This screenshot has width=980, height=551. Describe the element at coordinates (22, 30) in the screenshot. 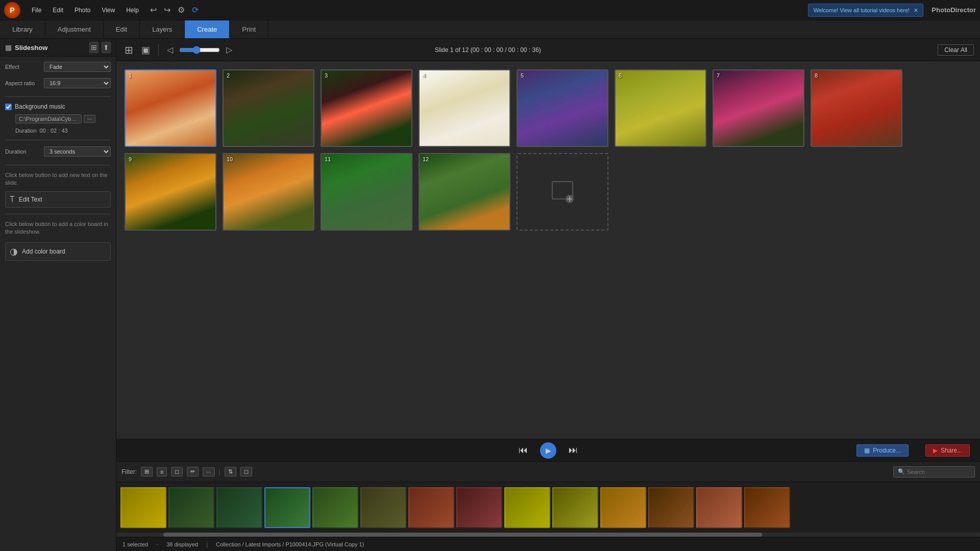

I see `tab-library: Library` at that location.